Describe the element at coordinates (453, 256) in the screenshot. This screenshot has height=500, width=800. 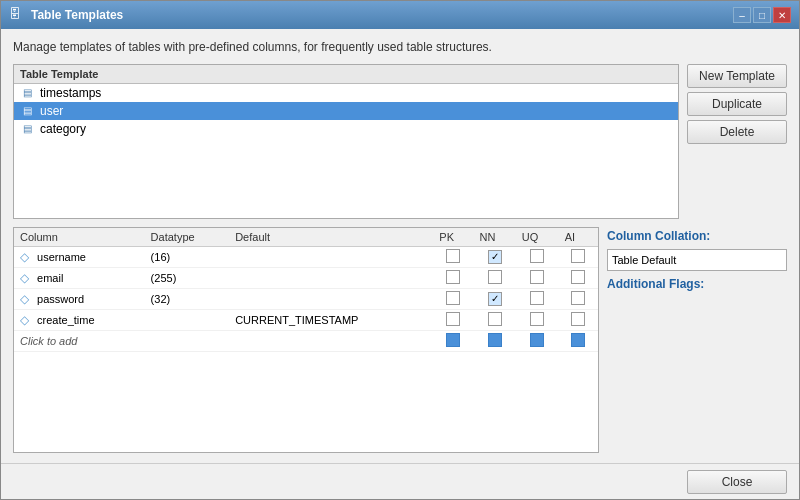
I see `checkbox-pk-username` at that location.